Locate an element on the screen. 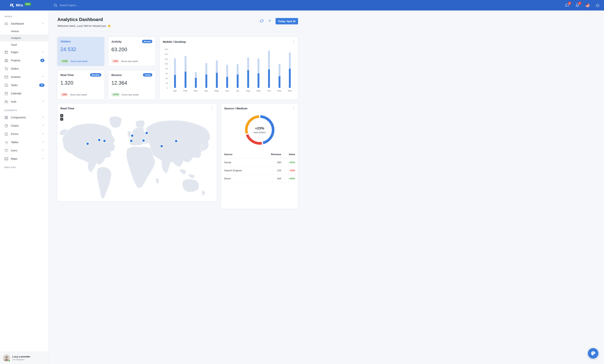  chart-card-title: Mobile / Desktop is located at coordinates (174, 42).